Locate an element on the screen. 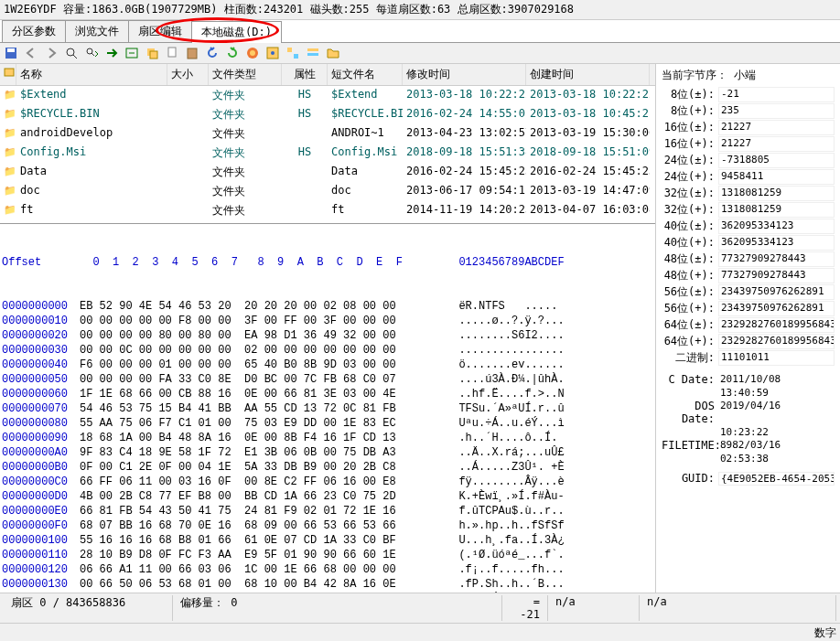 The width and height of the screenshot is (840, 641). date-value: 10:23:22 is located at coordinates (776, 432).